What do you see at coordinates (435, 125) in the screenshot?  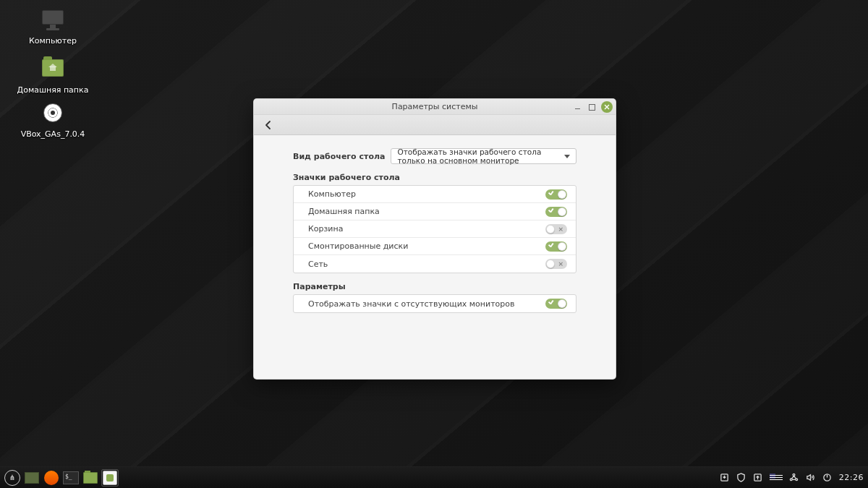 I see `window-toolbar` at bounding box center [435, 125].